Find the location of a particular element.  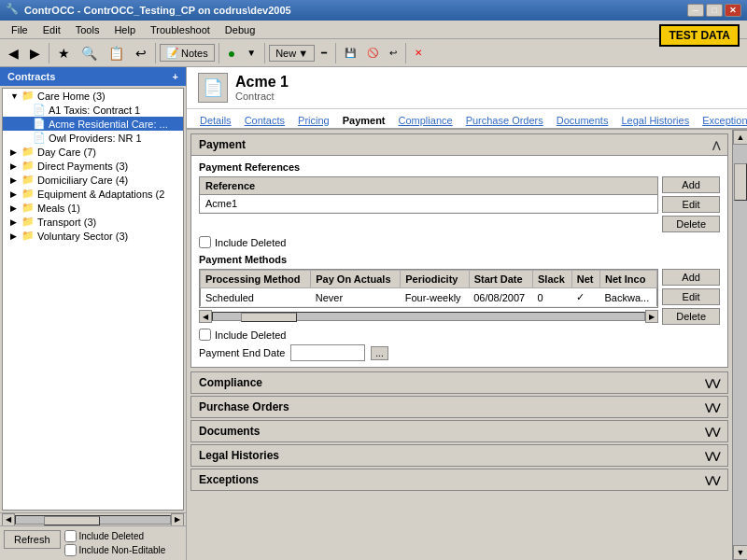

payment-section-header: Payment ⋀ is located at coordinates (459, 146).